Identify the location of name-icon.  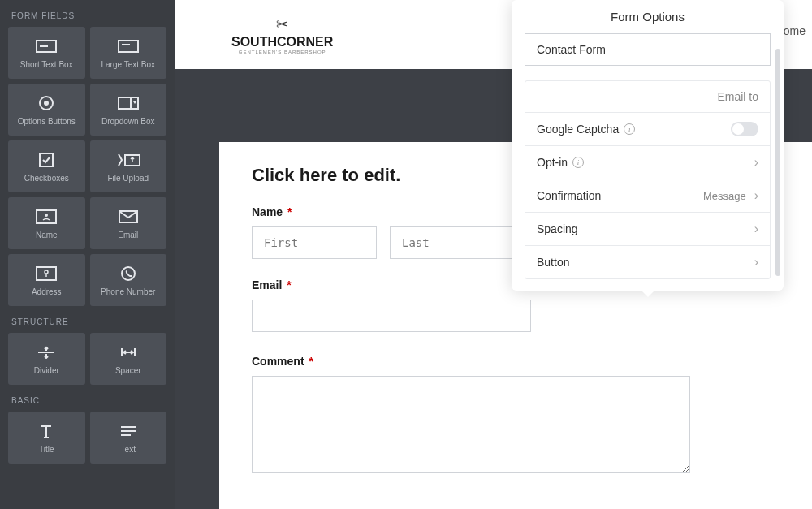
(46, 217).